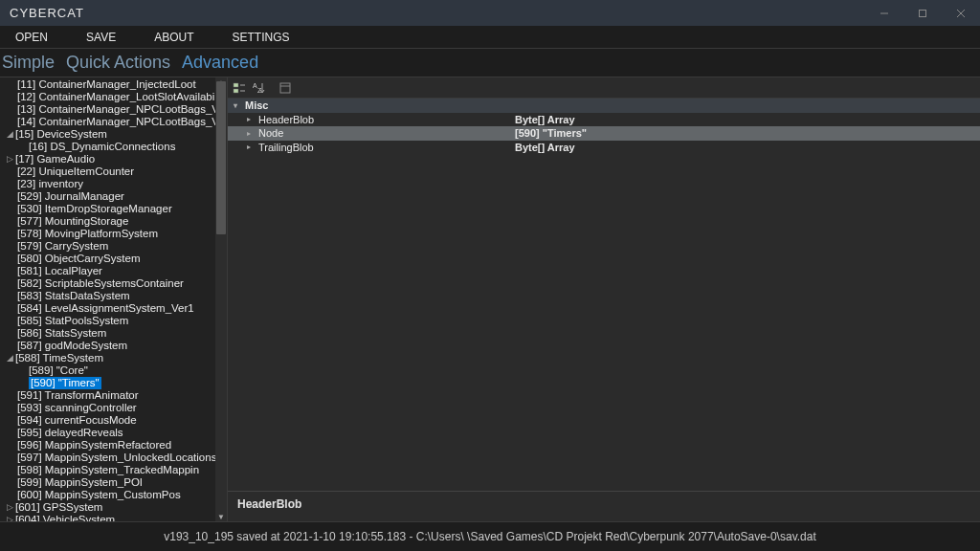  Describe the element at coordinates (73, 222) in the screenshot. I see `tree-item-label: [577] MountingStorage` at that location.